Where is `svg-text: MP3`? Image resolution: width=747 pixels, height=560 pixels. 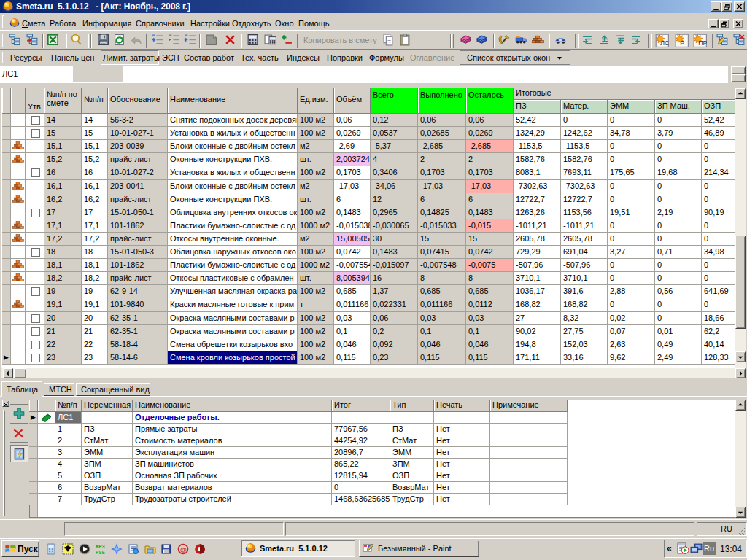 svg-text: MP3 is located at coordinates (101, 547).